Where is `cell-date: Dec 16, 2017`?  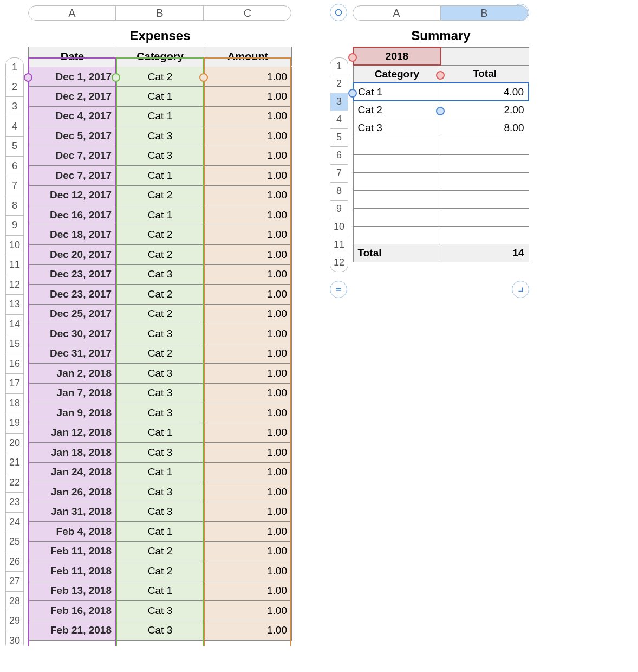 cell-date: Dec 16, 2017 is located at coordinates (73, 216).